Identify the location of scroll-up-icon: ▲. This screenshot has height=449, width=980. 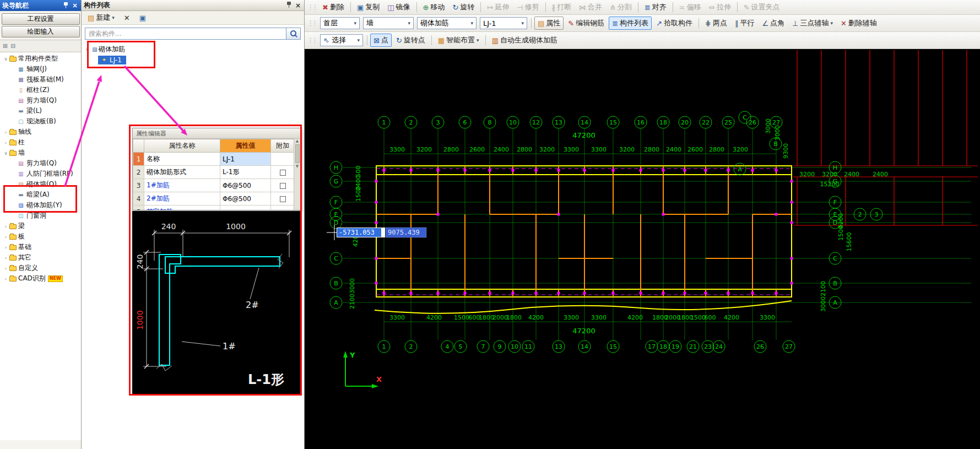
(297, 141).